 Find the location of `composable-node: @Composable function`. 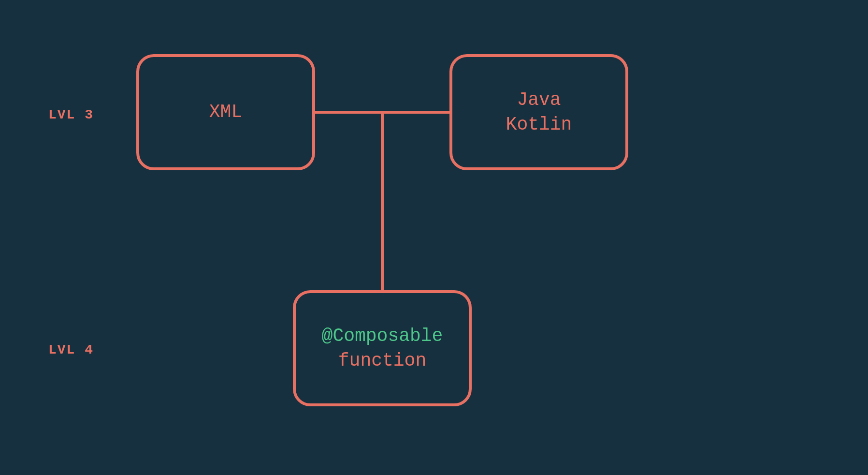

composable-node: @Composable function is located at coordinates (382, 348).